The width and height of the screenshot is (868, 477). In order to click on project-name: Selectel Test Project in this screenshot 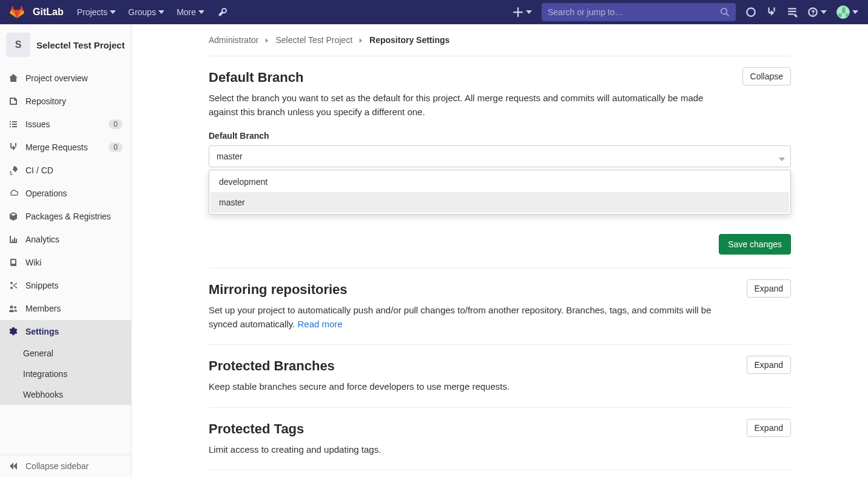, I will do `click(81, 45)`.